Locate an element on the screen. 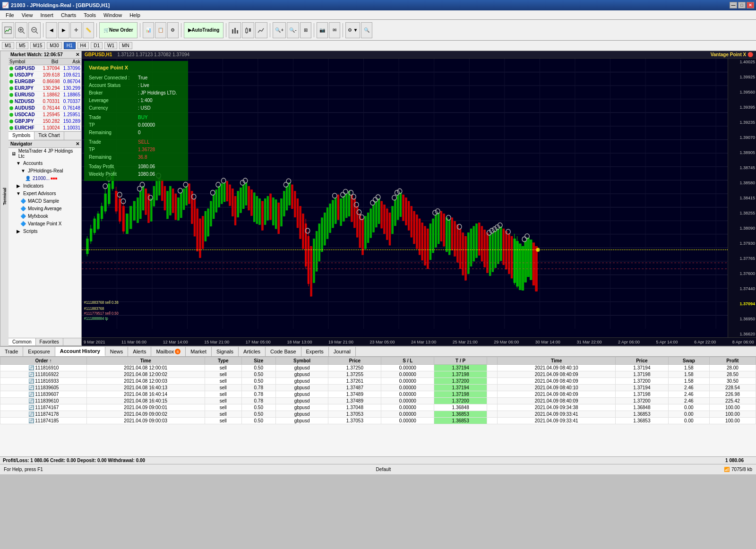 This screenshot has width=756, height=549. menu-file: File is located at coordinates (10, 15).